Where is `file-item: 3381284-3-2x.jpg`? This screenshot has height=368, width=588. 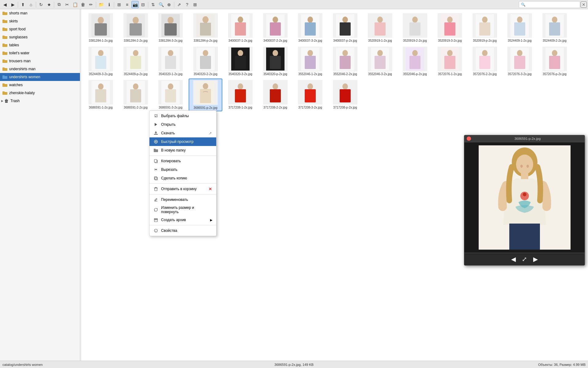
file-item: 3381284-3-2x.jpg is located at coordinates (171, 28).